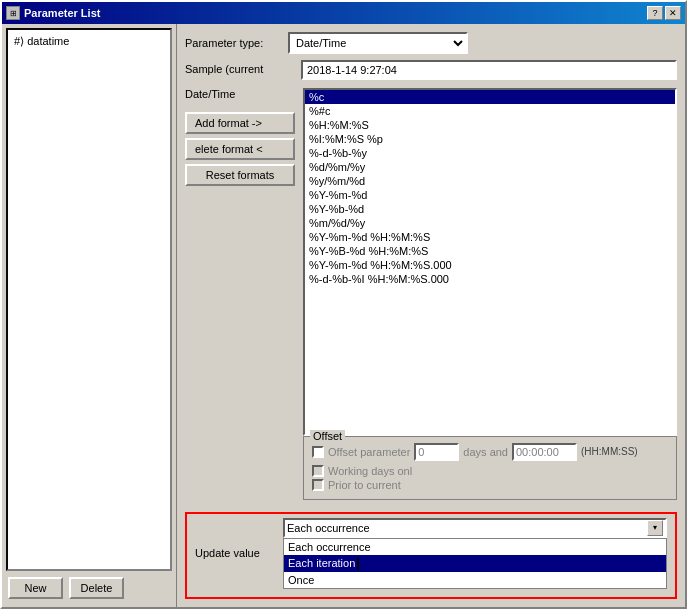 This screenshot has height=609, width=687. What do you see at coordinates (318, 452) in the screenshot?
I see `offset-param-checkbox` at bounding box center [318, 452].